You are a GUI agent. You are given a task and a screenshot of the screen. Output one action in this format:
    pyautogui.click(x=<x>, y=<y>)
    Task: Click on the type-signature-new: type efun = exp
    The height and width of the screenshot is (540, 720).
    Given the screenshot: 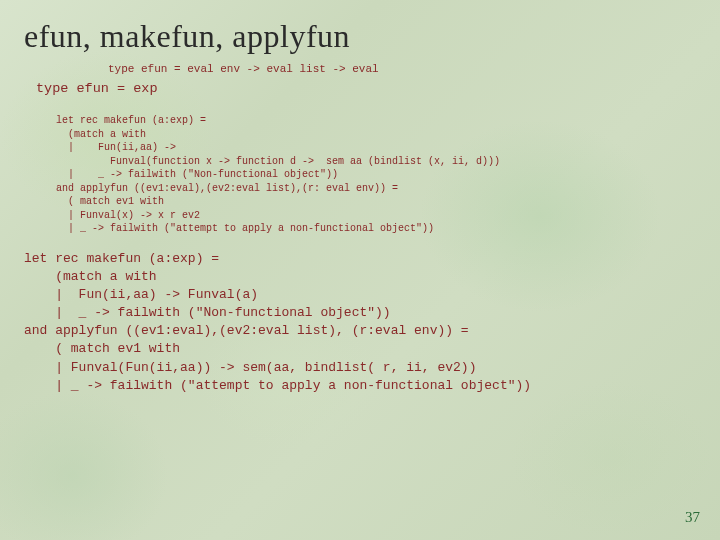 What is the action you would take?
    pyautogui.click(x=360, y=86)
    